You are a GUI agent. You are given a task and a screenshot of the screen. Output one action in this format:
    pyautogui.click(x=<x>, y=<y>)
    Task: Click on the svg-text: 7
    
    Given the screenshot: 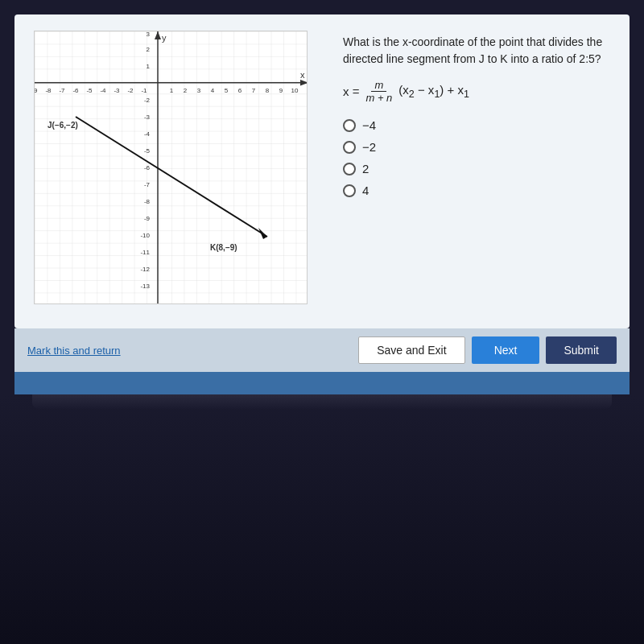 What is the action you would take?
    pyautogui.click(x=254, y=90)
    